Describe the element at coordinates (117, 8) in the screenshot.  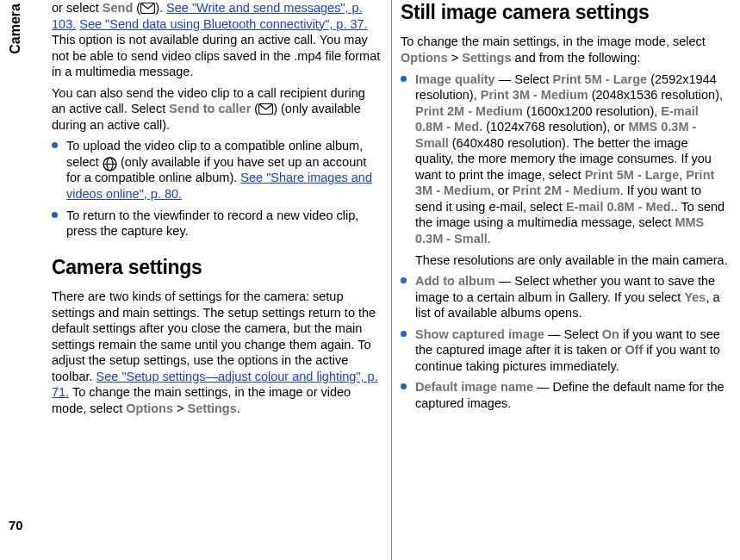
I see `send-label: Send` at that location.